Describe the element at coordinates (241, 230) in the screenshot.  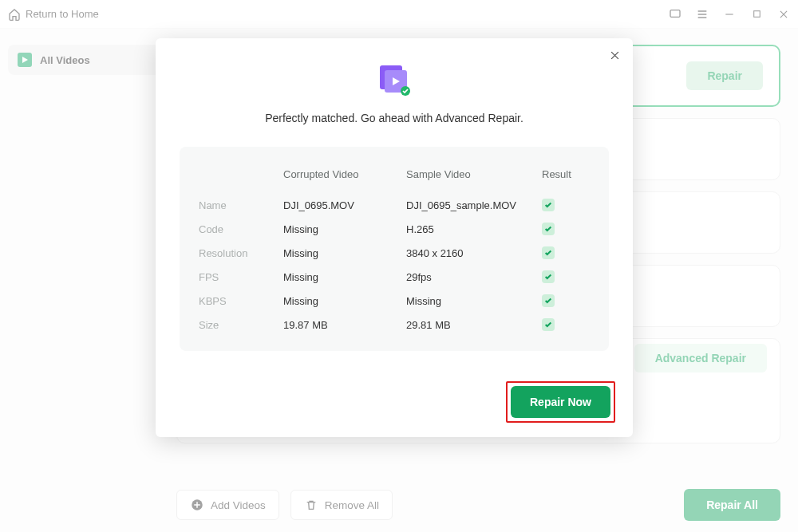
I see `row-label: Code` at that location.